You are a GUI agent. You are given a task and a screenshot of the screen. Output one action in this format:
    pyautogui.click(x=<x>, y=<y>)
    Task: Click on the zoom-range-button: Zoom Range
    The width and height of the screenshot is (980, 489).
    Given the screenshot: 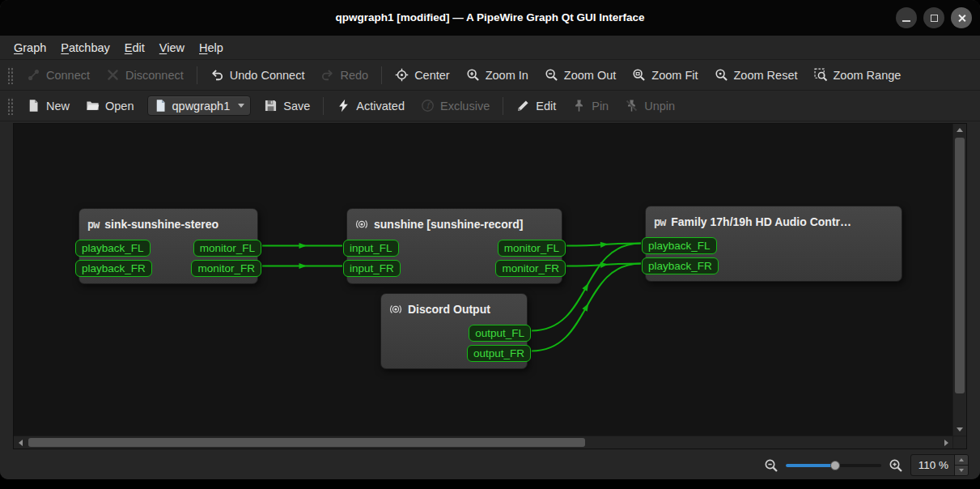 What is the action you would take?
    pyautogui.click(x=858, y=74)
    